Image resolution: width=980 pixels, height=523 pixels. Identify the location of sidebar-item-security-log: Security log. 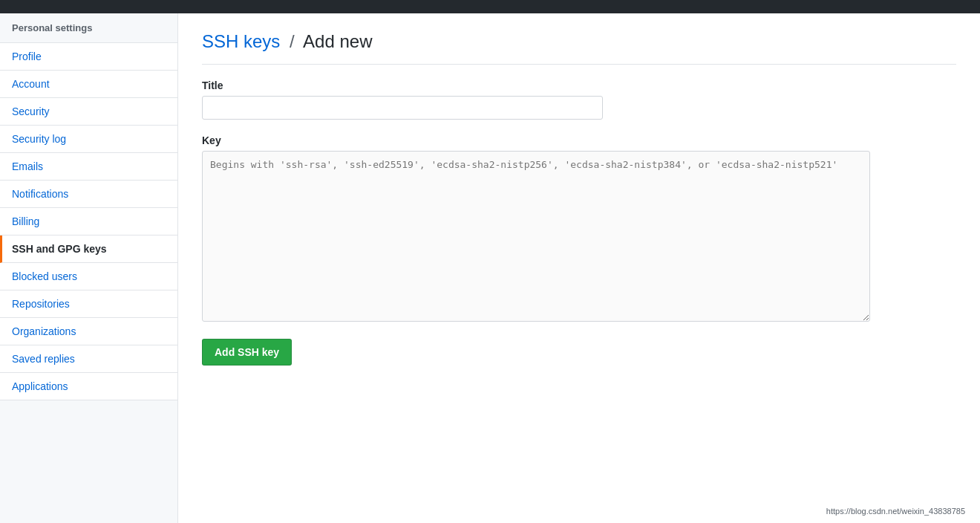
(89, 140).